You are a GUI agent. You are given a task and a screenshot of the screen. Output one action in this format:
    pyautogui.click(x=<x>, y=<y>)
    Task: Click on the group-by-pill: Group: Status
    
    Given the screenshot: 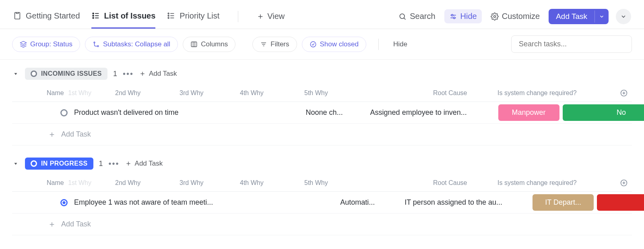 What is the action you would take?
    pyautogui.click(x=46, y=44)
    